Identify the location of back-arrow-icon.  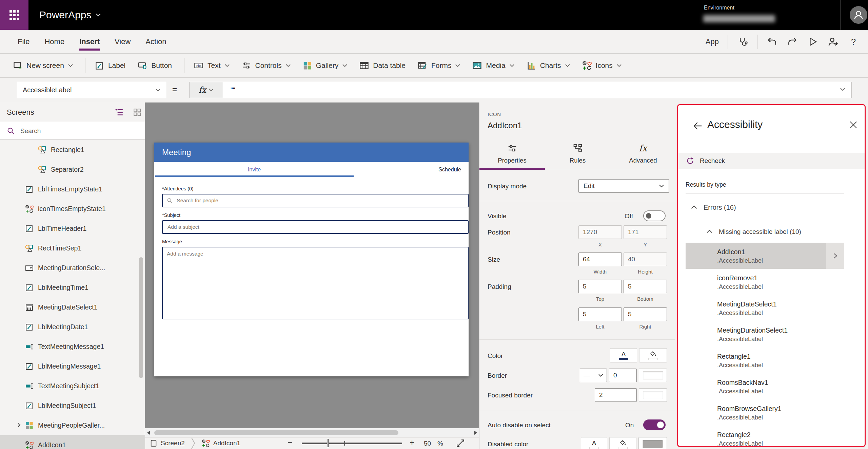
(698, 126).